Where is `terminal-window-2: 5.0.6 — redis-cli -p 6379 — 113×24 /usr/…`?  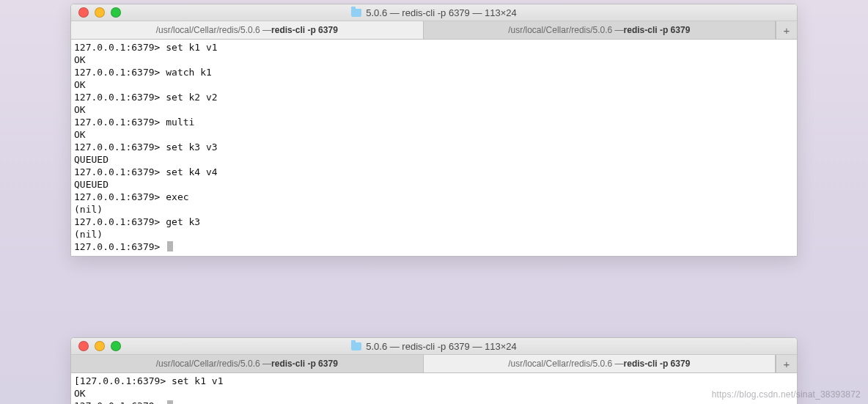 terminal-window-2: 5.0.6 — redis-cli -p 6379 — 113×24 /usr/… is located at coordinates (434, 371).